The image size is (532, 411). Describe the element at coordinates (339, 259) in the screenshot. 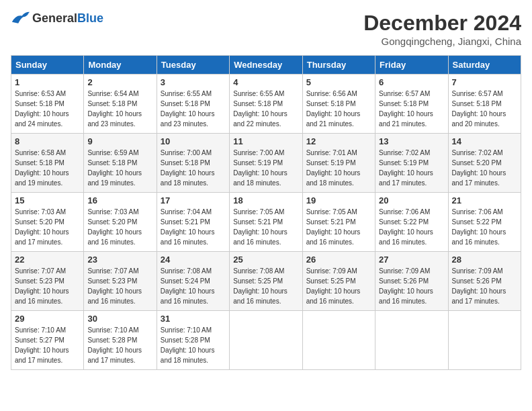

I see `day-number: 26` at that location.